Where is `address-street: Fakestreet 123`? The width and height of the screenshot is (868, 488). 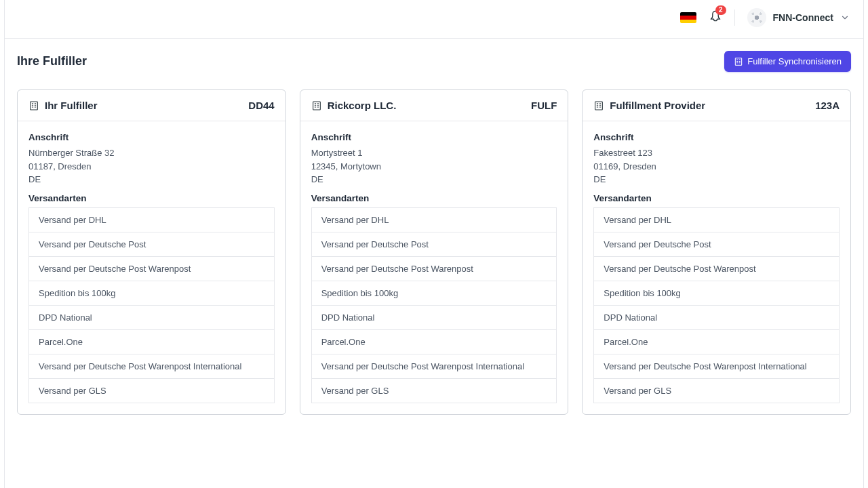 address-street: Fakestreet 123 is located at coordinates (716, 153).